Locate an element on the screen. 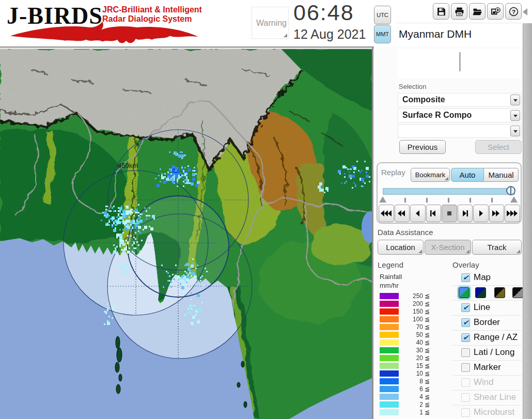 This screenshot has height=419, width=532. playback-step-end-button is located at coordinates (465, 213).